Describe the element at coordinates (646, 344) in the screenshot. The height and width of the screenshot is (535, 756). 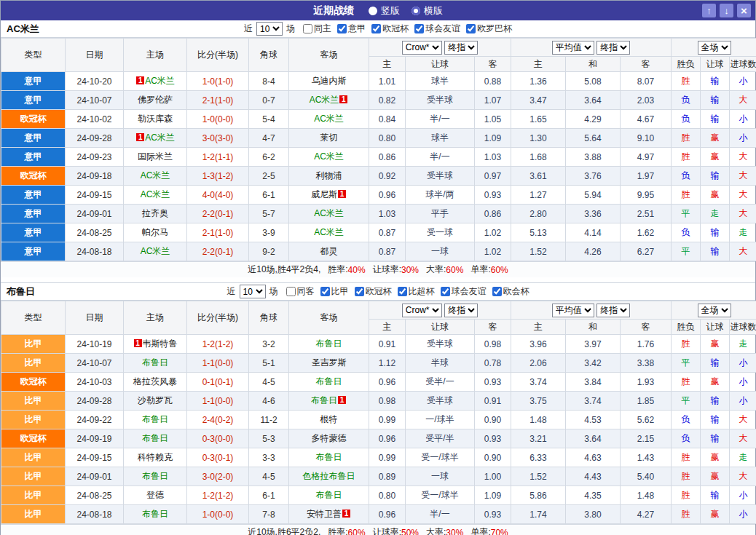
I see `avg-away: 1.76` at that location.